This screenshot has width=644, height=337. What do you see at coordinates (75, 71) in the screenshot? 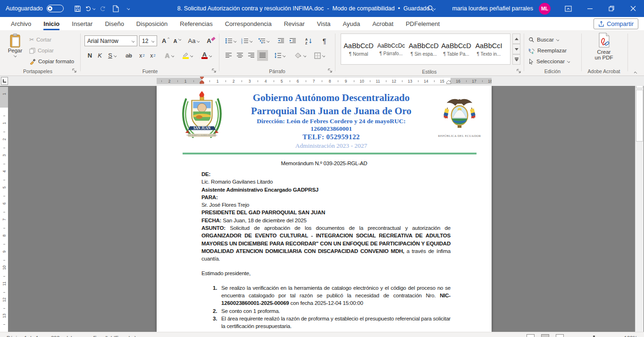
I see `clipboard-dialog-launcher-icon` at bounding box center [75, 71].